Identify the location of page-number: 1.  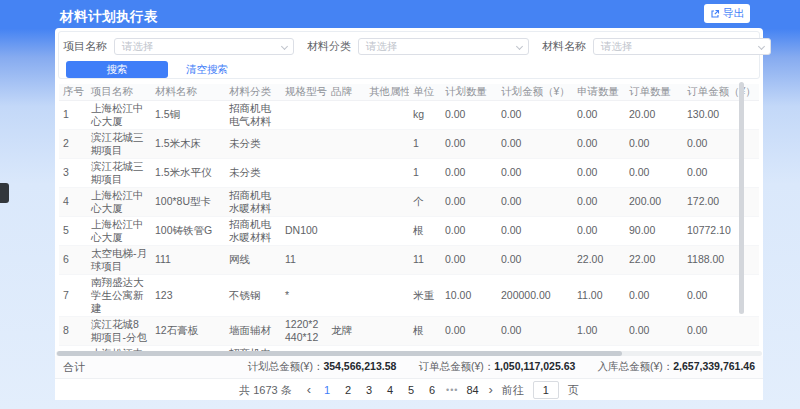
(327, 390).